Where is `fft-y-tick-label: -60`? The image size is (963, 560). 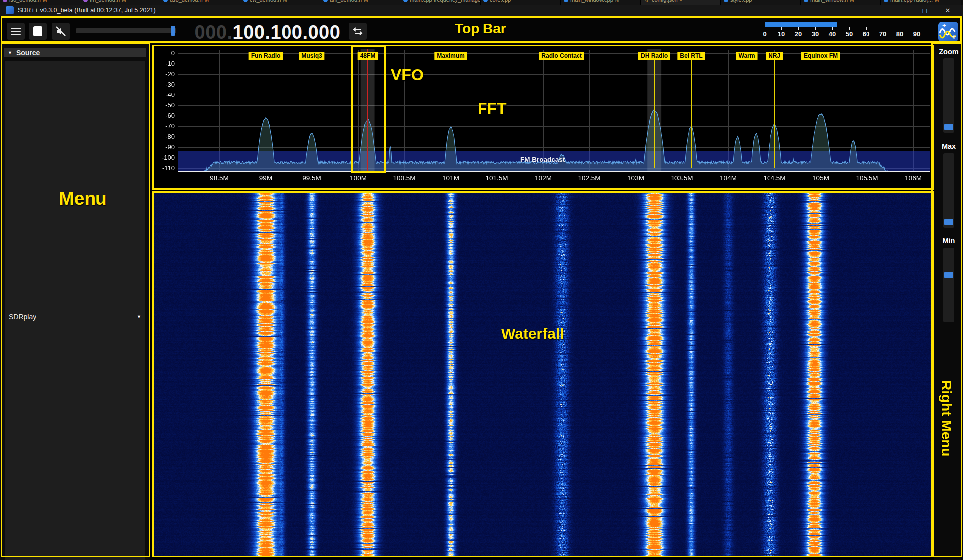 fft-y-tick-label: -60 is located at coordinates (163, 115).